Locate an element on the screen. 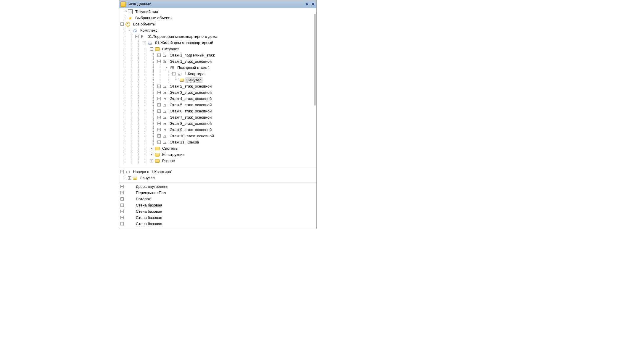 The image size is (644, 355). secondary-sanusel: + Санузел is located at coordinates (218, 178).